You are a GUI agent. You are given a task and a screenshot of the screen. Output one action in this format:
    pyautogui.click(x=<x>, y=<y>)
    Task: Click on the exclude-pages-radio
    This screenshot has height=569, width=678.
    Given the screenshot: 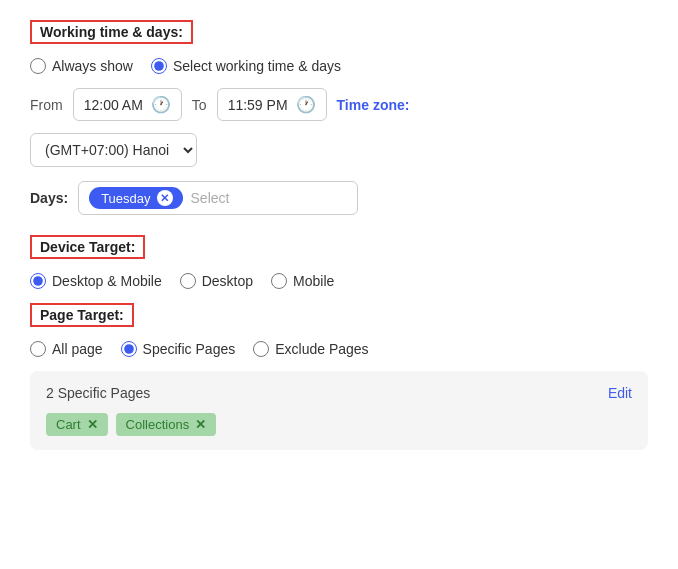 What is the action you would take?
    pyautogui.click(x=261, y=349)
    